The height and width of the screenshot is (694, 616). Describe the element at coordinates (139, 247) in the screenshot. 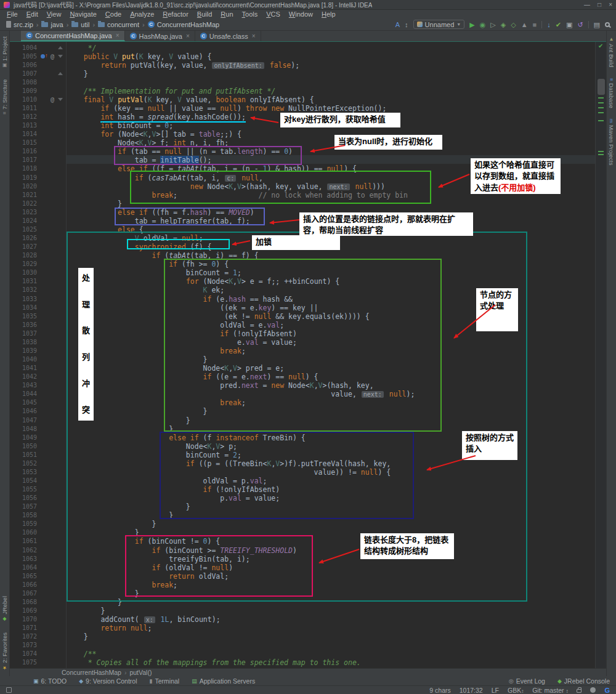

I see `code-line-1027: synchronized (f) {` at that location.